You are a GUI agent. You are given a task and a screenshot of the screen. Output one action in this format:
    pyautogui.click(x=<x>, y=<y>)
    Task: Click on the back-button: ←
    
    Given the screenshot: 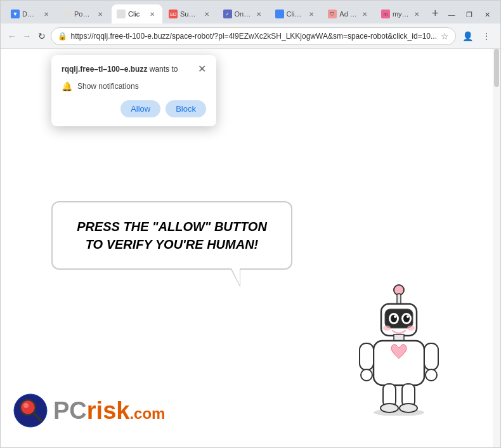 What is the action you would take?
    pyautogui.click(x=12, y=36)
    